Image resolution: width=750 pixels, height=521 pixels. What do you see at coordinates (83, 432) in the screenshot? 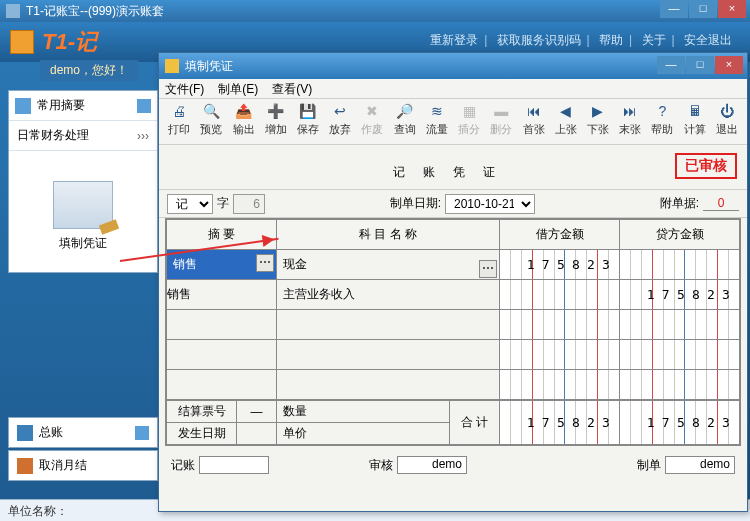
I see `link-ledger: 总账` at bounding box center [83, 432].